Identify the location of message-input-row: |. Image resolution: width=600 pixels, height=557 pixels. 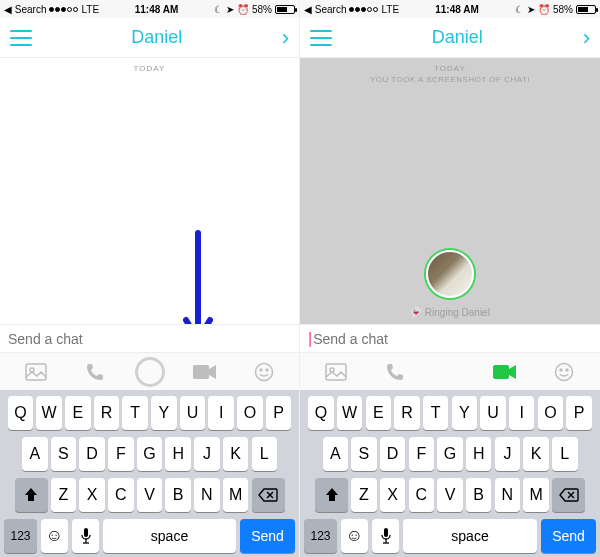
(450, 338).